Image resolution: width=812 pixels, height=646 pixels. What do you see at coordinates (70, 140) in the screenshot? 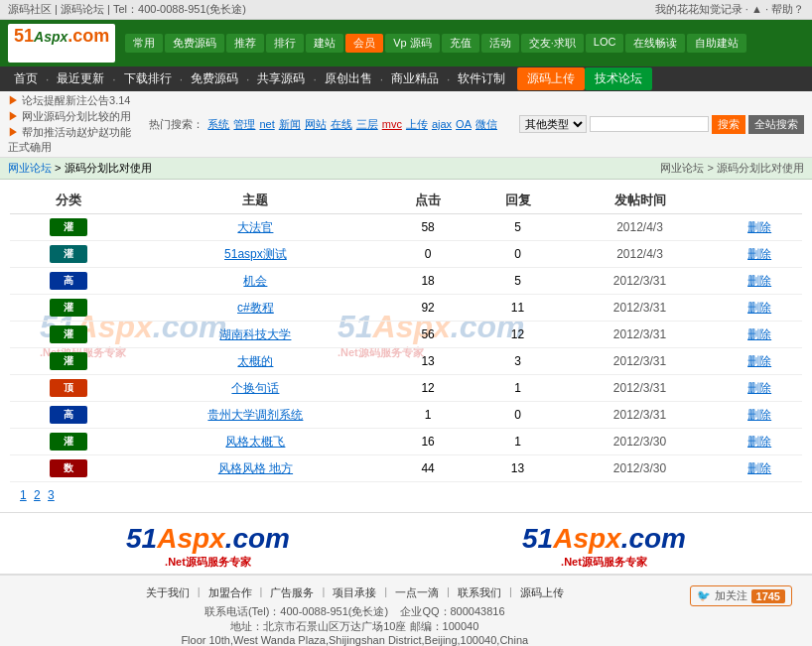
I see `announce-item-3: ▶ 帮加推活动赵炉赵功能正式确用` at bounding box center [70, 140].